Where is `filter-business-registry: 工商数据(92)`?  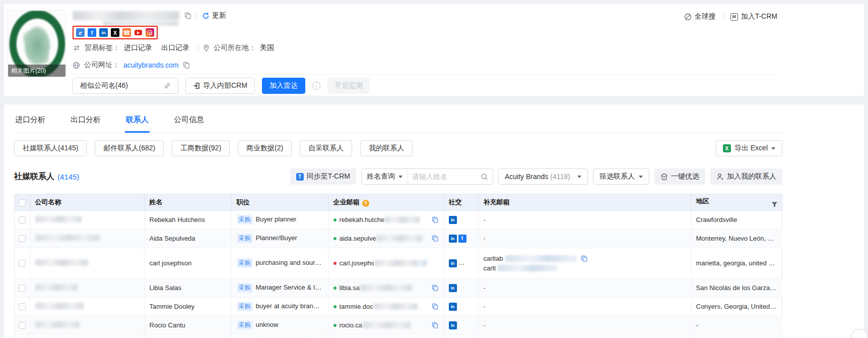 filter-business-registry: 工商数据(92) is located at coordinates (201, 148).